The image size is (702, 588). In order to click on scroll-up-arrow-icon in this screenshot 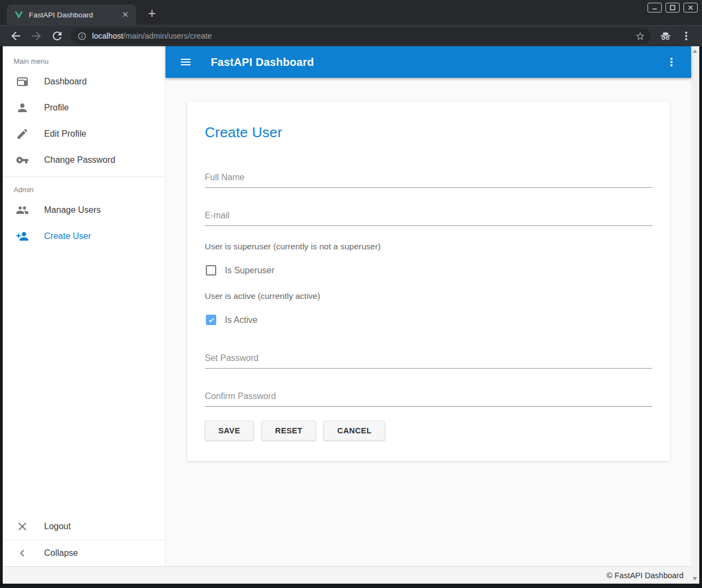, I will do `click(695, 51)`.